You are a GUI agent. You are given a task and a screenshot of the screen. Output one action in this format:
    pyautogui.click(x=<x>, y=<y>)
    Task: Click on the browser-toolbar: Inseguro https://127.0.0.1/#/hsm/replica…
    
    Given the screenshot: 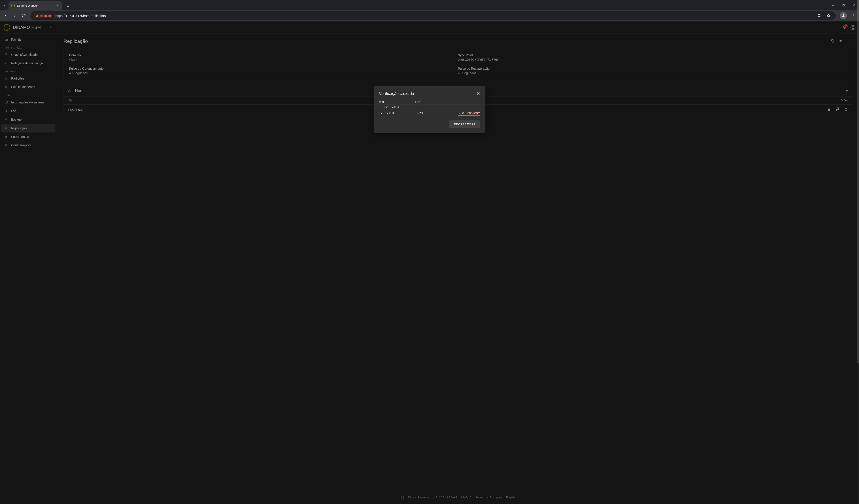 What is the action you would take?
    pyautogui.click(x=430, y=16)
    